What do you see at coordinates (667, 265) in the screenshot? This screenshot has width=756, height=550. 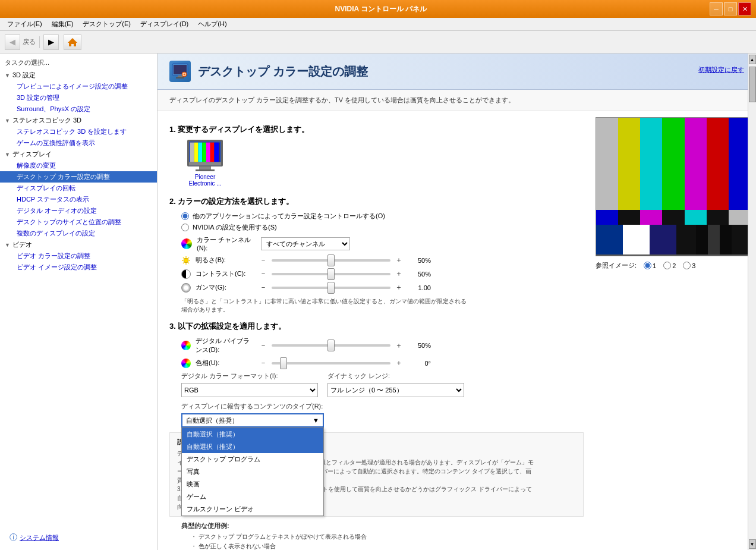 I see `ref-radio-2-input` at bounding box center [667, 265].